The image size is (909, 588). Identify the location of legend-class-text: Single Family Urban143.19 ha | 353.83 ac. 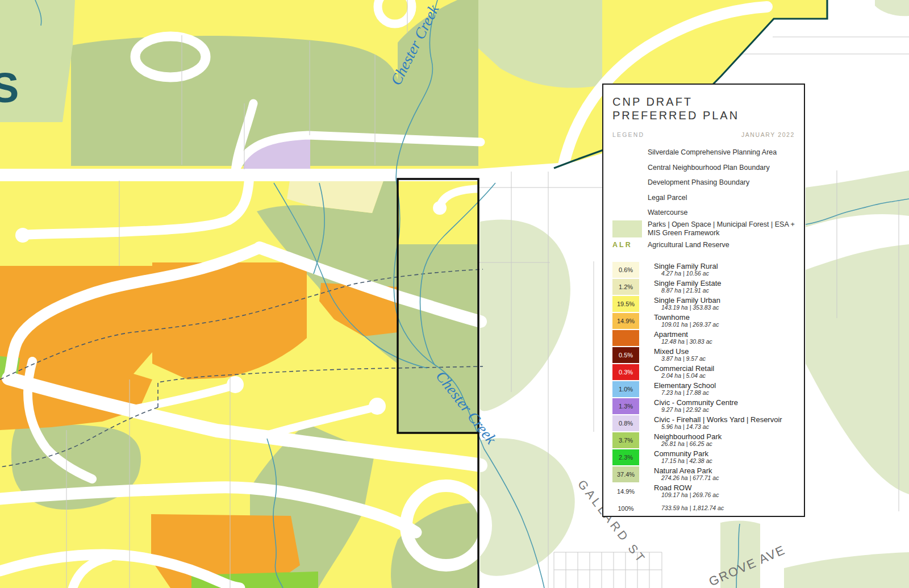
(679, 303).